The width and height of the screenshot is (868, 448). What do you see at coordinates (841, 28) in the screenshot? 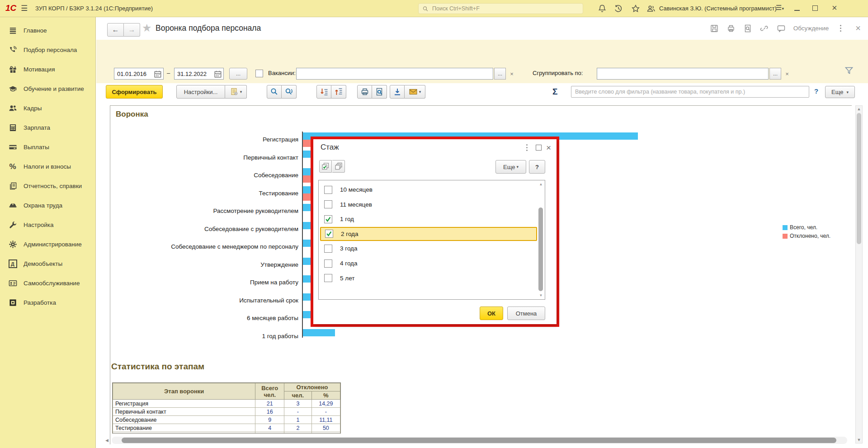
I see `more-actions-icon` at bounding box center [841, 28].